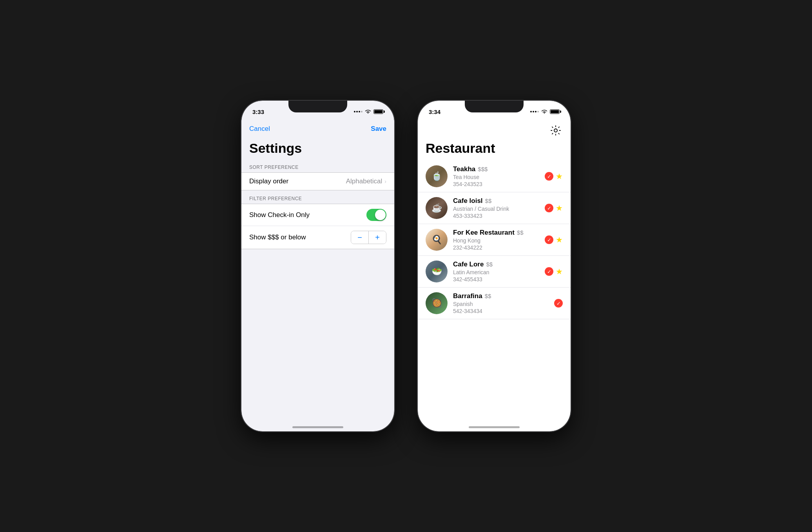  What do you see at coordinates (318, 427) in the screenshot?
I see `home-bar-left` at bounding box center [318, 427].